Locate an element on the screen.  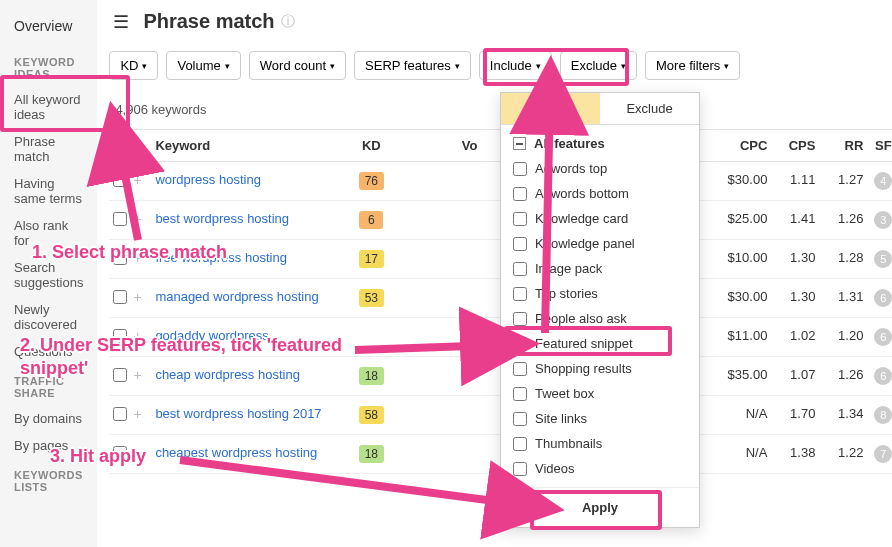
cpc-value: $25.00 is located at coordinates (738, 218).